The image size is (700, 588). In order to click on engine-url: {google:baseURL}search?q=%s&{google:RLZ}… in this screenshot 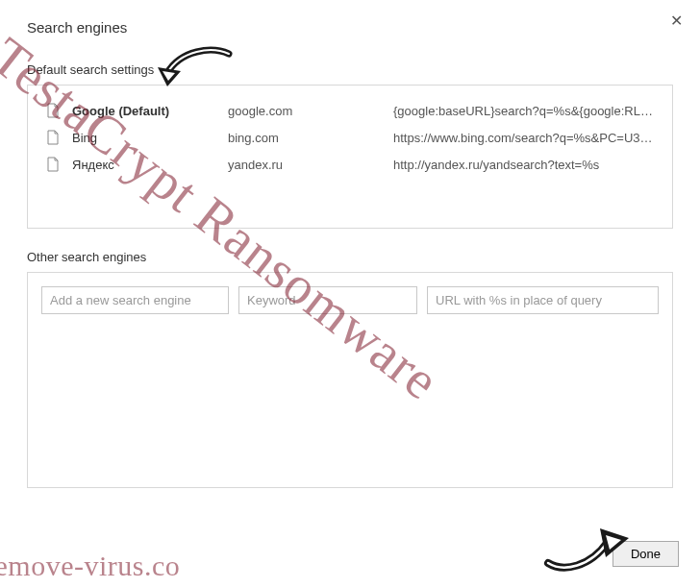, I will do `click(524, 111)`.